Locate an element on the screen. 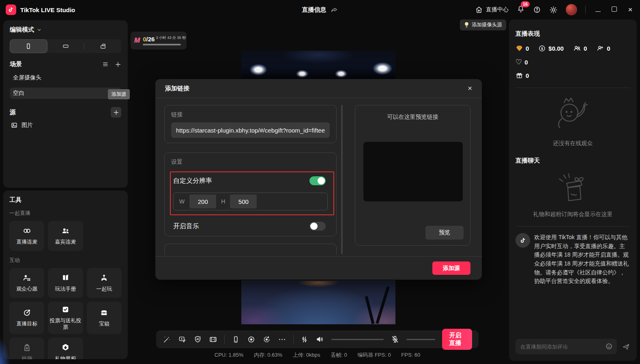 The image size is (640, 364). resolution-inputs: W H is located at coordinates (251, 201).